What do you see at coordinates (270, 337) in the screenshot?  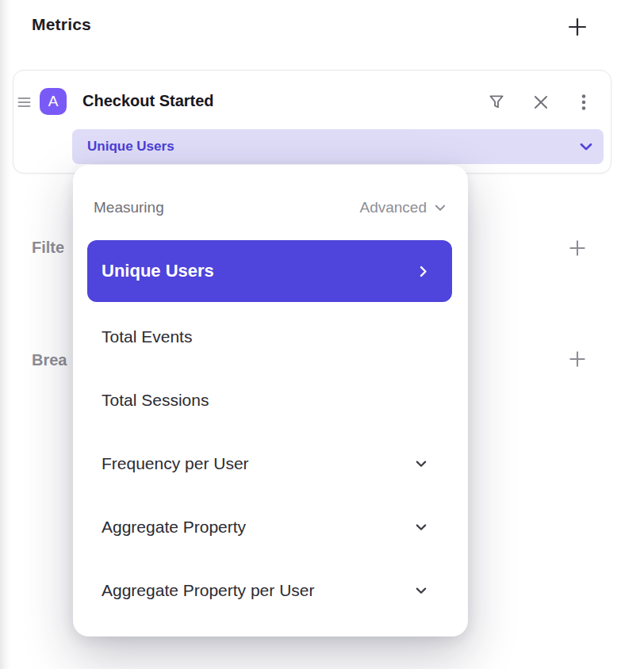 I see `menu-item-total-events: Total Events` at bounding box center [270, 337].